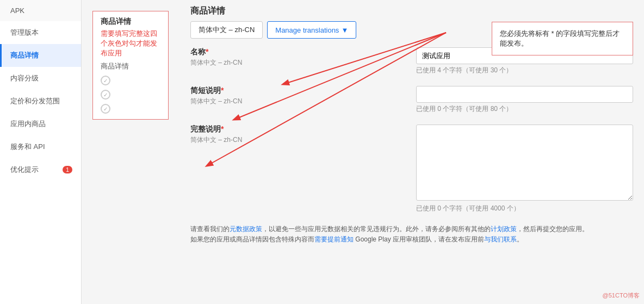 The height and width of the screenshot is (304, 644). What do you see at coordinates (131, 95) in the screenshot?
I see `check-item-2: ✓` at bounding box center [131, 95].